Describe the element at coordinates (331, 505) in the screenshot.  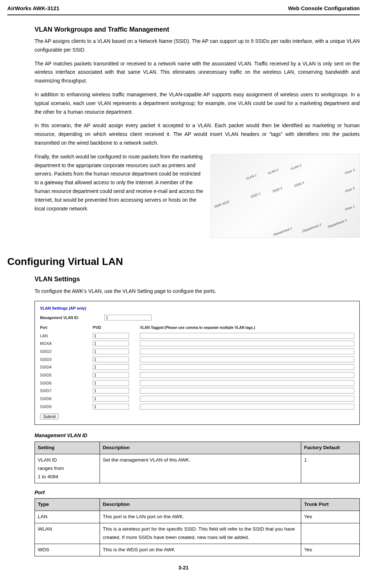
I see `t2-h2: Trunk Port` at that location.